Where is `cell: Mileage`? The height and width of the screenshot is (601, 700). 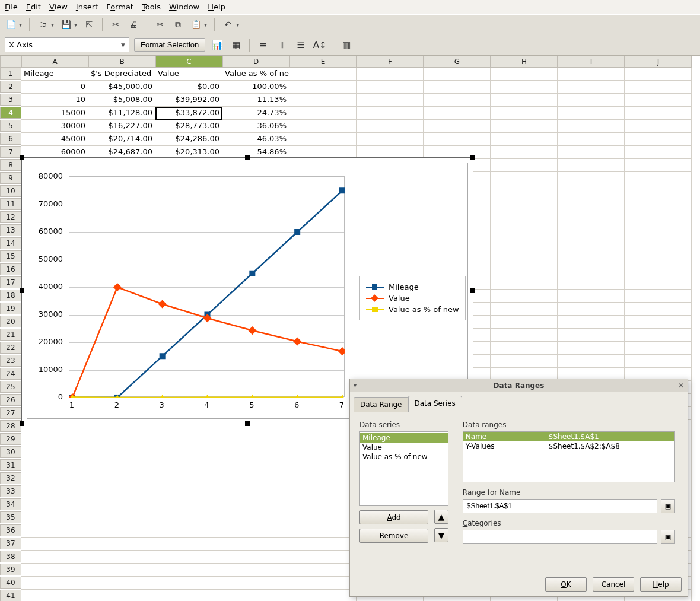
cell: Mileage is located at coordinates (55, 74).